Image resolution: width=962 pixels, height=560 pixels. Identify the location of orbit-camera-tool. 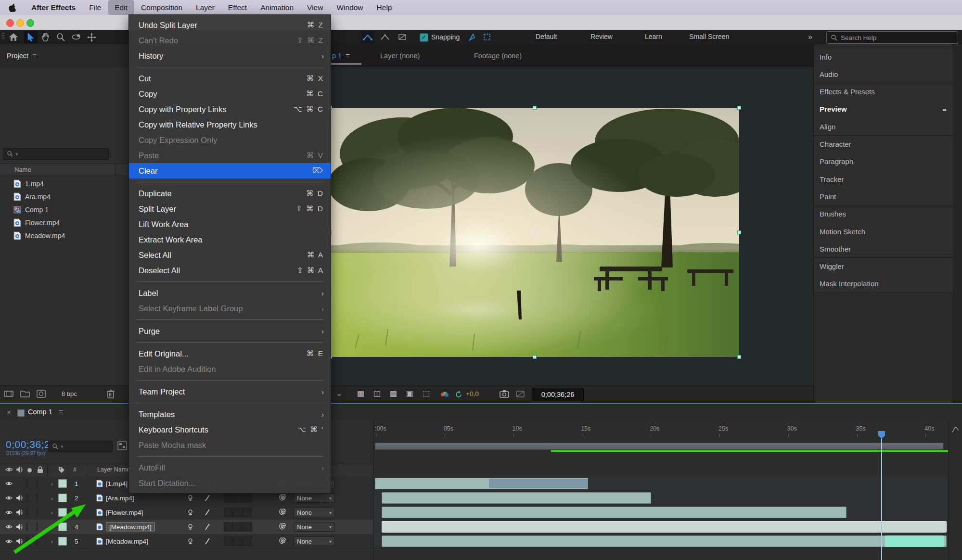
(76, 37).